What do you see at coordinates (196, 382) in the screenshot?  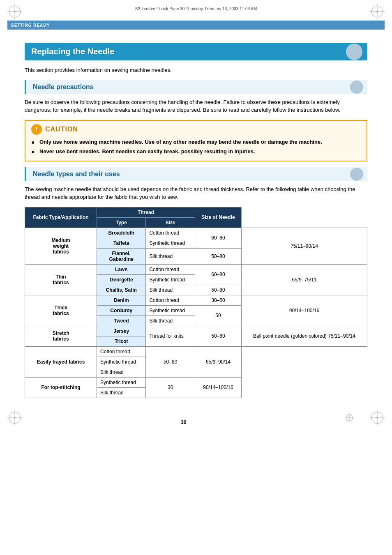 I see `table-row: For top-stitching Synthetic thread 30 90…` at bounding box center [196, 382].